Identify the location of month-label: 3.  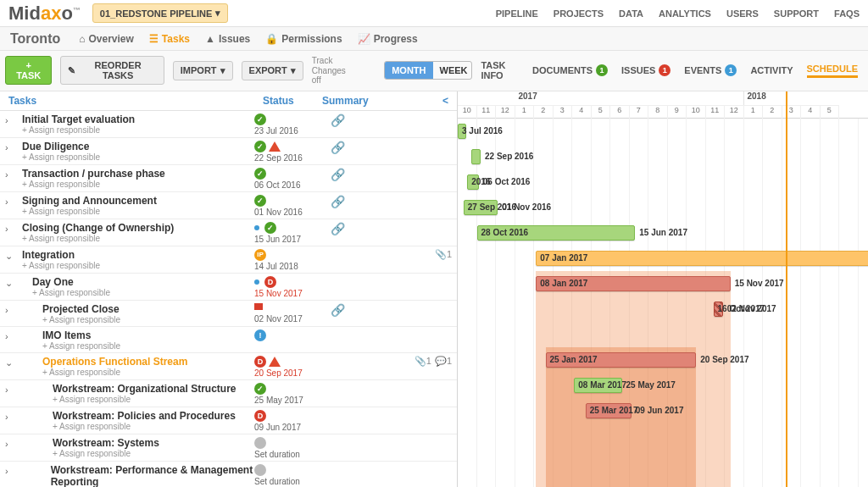
(792, 112).